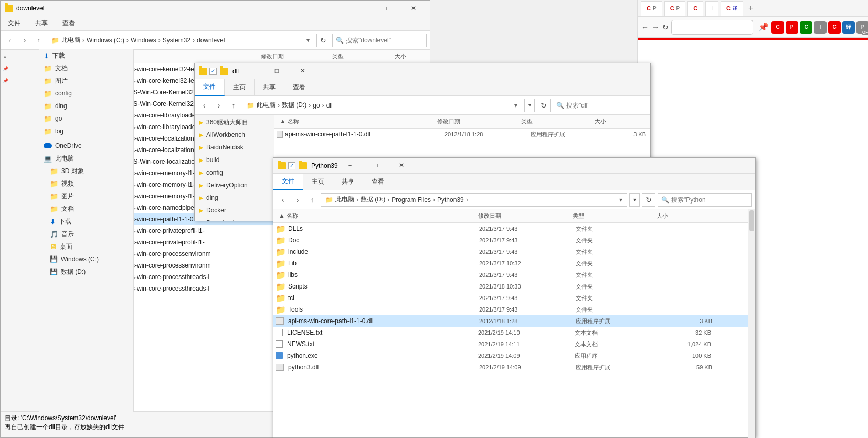 This screenshot has width=868, height=438. What do you see at coordinates (511, 240) in the screenshot?
I see `py-file-doc: 📁 Doc 2021/3/17 9:43 文件夹` at bounding box center [511, 240].